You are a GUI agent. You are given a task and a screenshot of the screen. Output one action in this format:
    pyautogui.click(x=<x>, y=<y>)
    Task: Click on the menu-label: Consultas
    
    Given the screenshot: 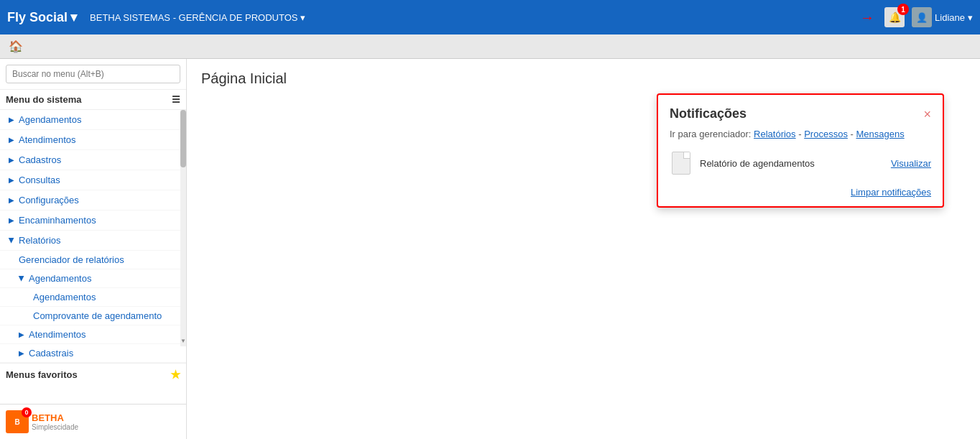 What is the action you would take?
    pyautogui.click(x=40, y=180)
    